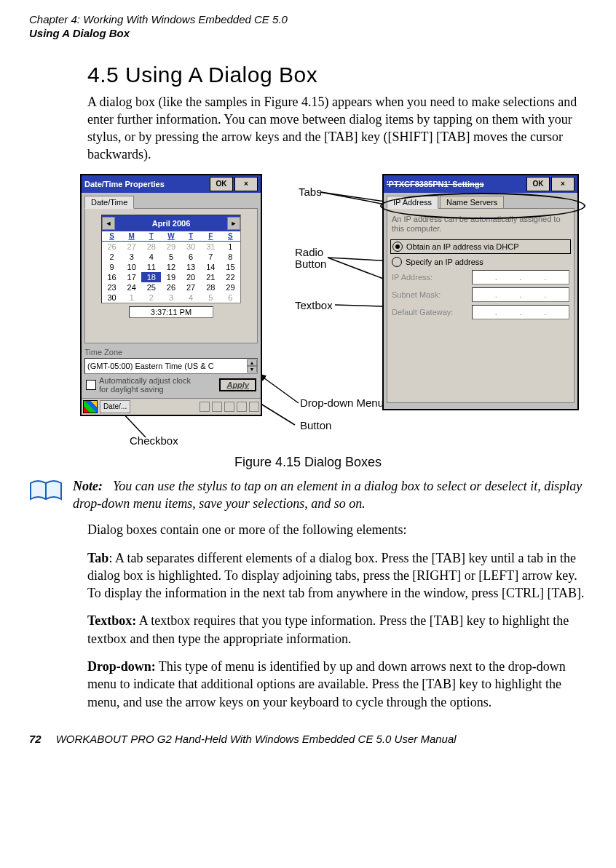 The image size is (616, 868). I want to click on annot-radio: RadioButton, so click(310, 259).